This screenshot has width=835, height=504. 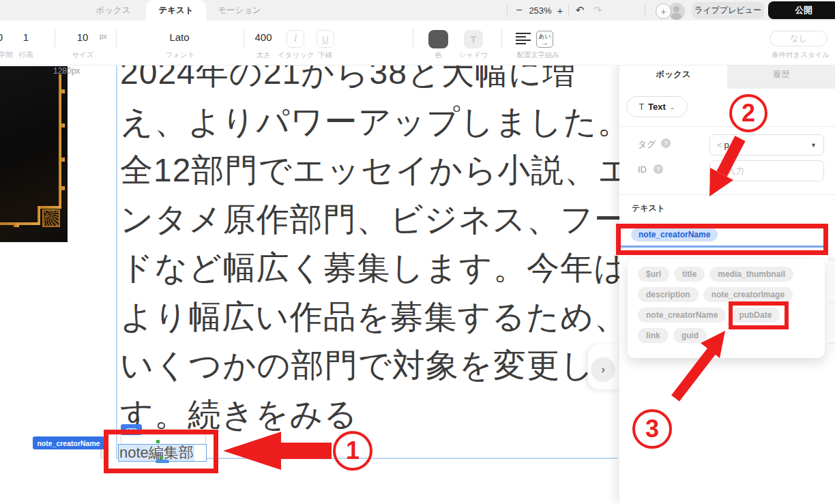 I want to click on letter-spacing-value: 0, so click(x=3, y=38).